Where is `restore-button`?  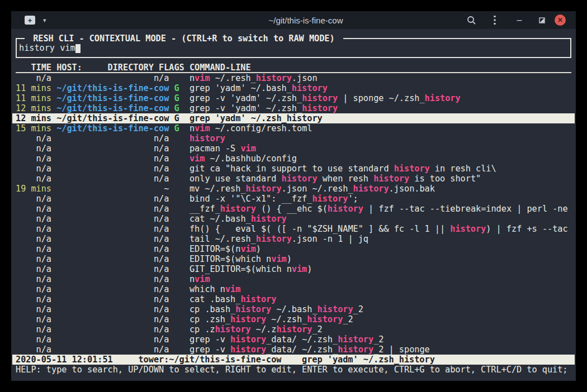 restore-button is located at coordinates (542, 20).